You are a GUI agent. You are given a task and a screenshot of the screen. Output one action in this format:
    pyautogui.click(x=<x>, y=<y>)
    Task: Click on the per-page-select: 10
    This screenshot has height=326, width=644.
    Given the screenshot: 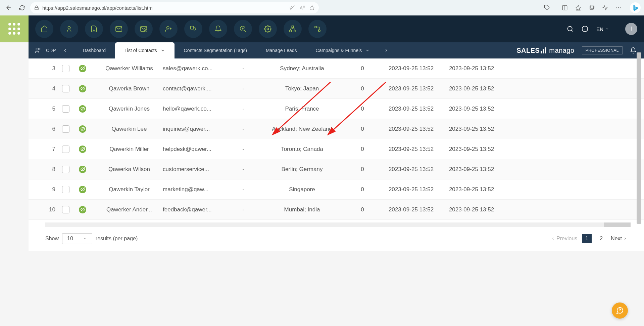 What is the action you would take?
    pyautogui.click(x=77, y=239)
    